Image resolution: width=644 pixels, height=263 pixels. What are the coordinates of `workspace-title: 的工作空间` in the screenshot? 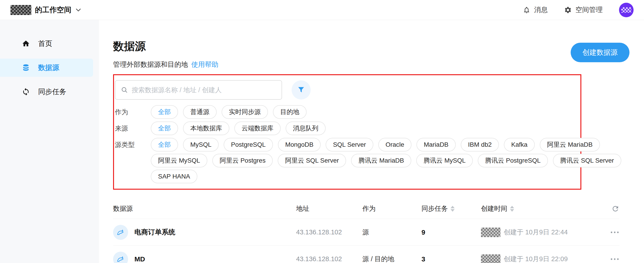 It's located at (53, 10).